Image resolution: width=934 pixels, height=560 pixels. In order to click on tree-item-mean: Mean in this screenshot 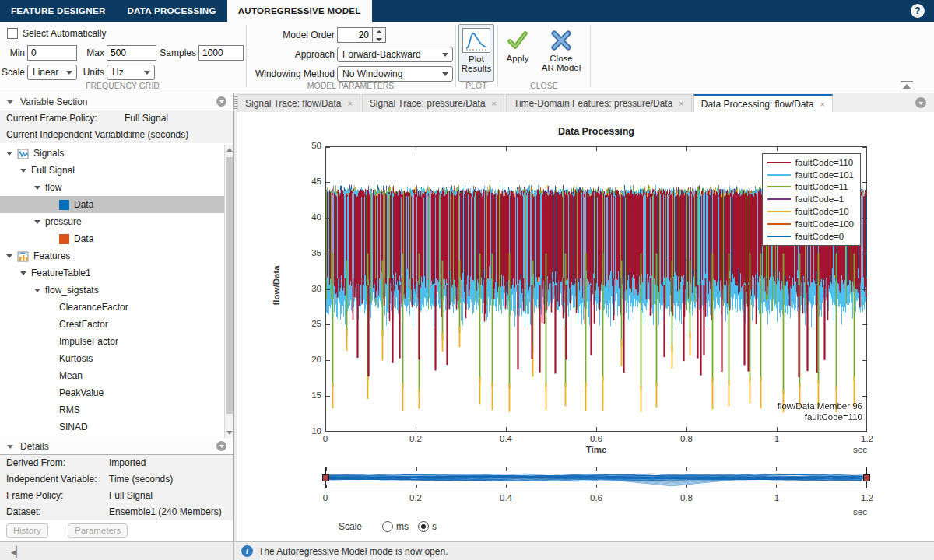, I will do `click(112, 376)`.